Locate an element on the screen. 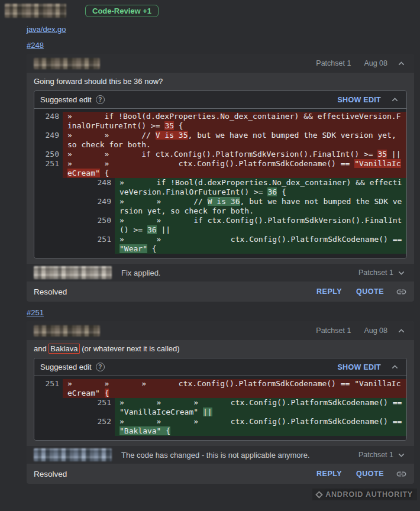 This screenshot has width=420, height=511. diff-line-removed: 248» if !Bool(d.dexProperties.No_dex_con… is located at coordinates (220, 121).